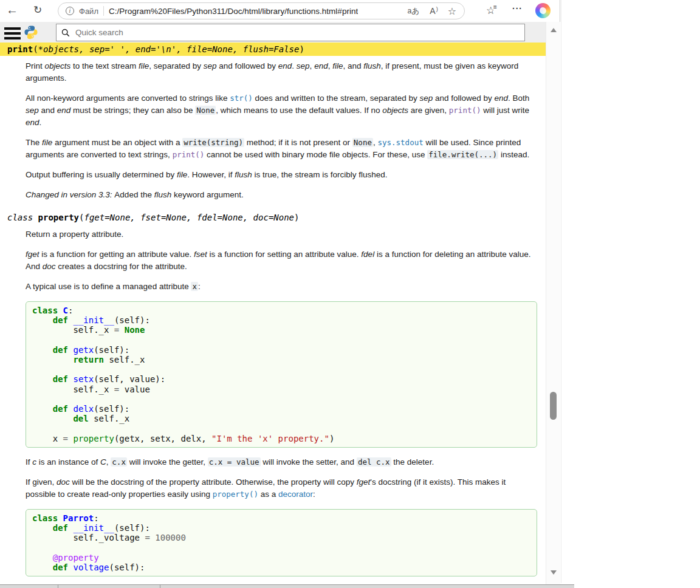 This screenshot has width=700, height=588. Describe the element at coordinates (213, 482) in the screenshot. I see `text-run: will be the docstring of the property at…` at that location.